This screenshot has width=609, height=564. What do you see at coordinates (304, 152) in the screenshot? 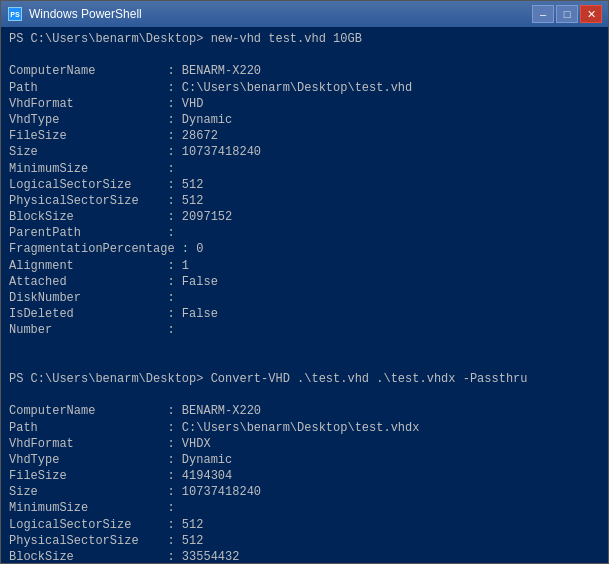
I see `prop-Size-1: Size : 10737418240` at bounding box center [304, 152].